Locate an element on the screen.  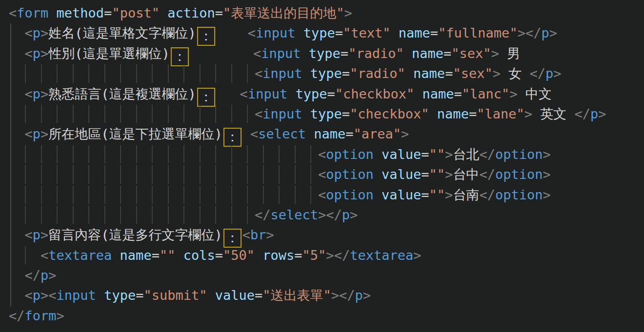
code-line-6: <input type="checkbox" name="lane"> 英文 <… is located at coordinates (322, 114).